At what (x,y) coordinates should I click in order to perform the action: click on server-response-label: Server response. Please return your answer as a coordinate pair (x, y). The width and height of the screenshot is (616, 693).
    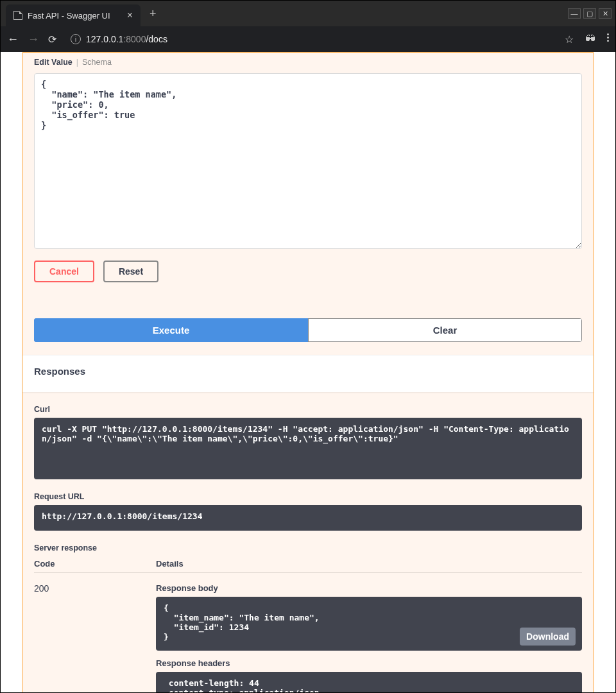
    Looking at the image, I should click on (308, 548).